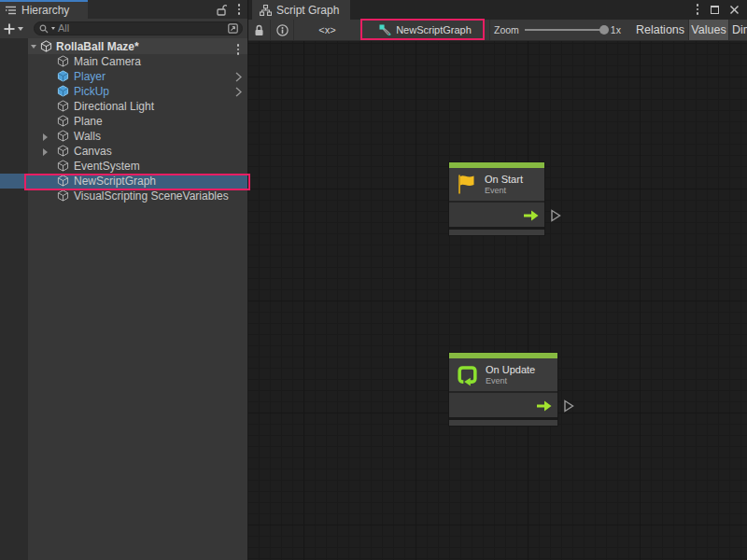 The height and width of the screenshot is (560, 747). I want to click on search-icon, so click(44, 29).